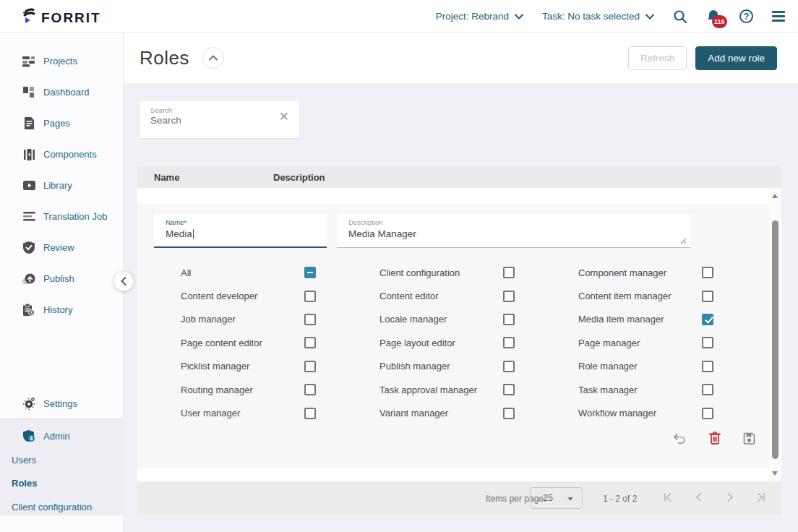 The width and height of the screenshot is (798, 532). What do you see at coordinates (715, 438) in the screenshot?
I see `delete-trash-icon` at bounding box center [715, 438].